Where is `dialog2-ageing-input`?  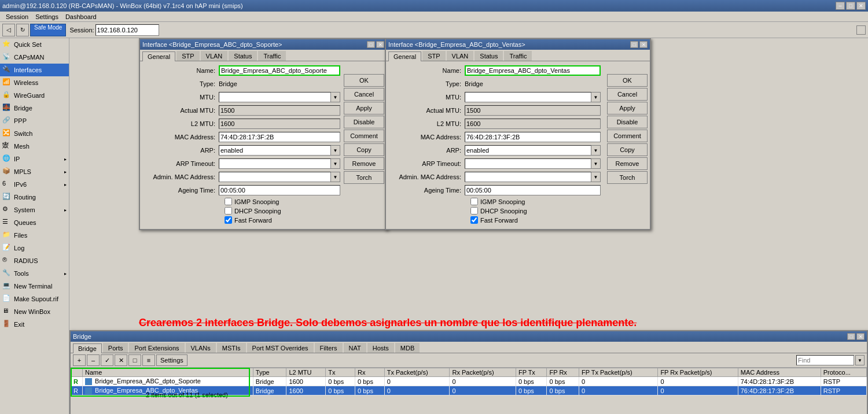 dialog2-ageing-input is located at coordinates (532, 190).